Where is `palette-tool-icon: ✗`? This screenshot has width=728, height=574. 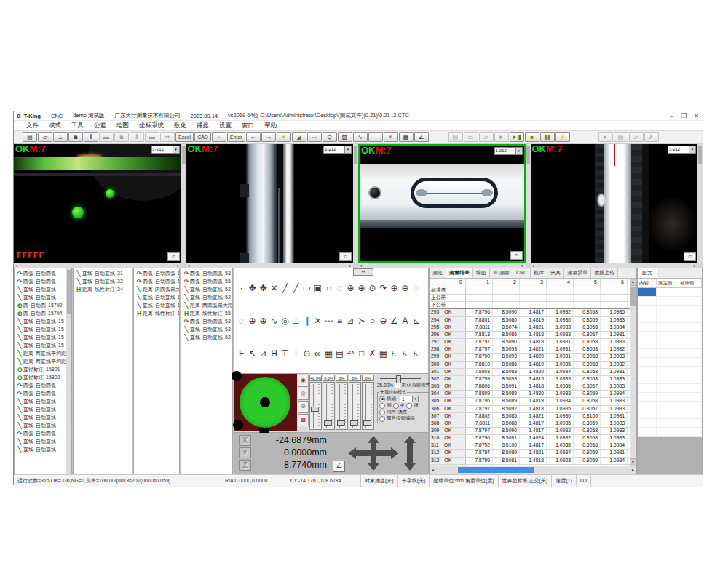
palette-tool-icon: ✗ is located at coordinates (373, 354).